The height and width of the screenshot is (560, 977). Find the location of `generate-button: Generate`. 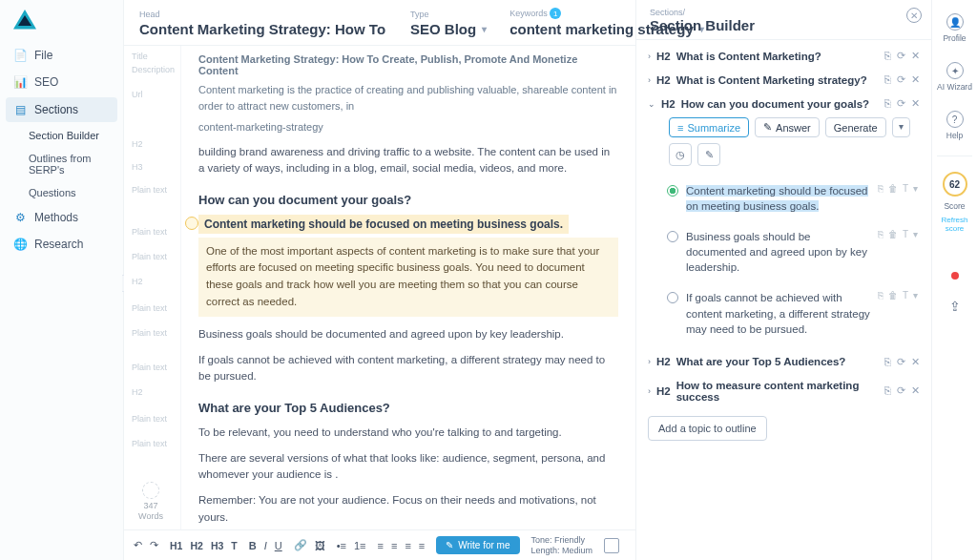

generate-button: Generate is located at coordinates (856, 128).